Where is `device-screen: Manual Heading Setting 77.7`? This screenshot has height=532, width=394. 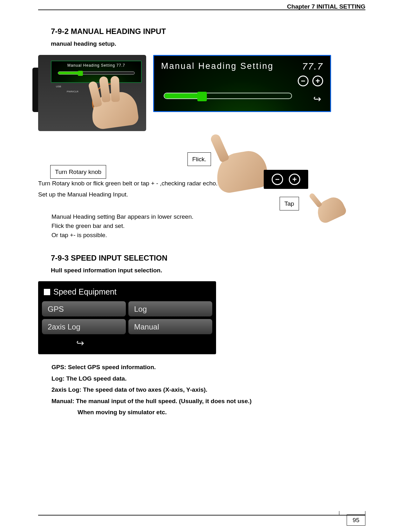 device-screen: Manual Heading Setting 77.7 is located at coordinates (96, 72).